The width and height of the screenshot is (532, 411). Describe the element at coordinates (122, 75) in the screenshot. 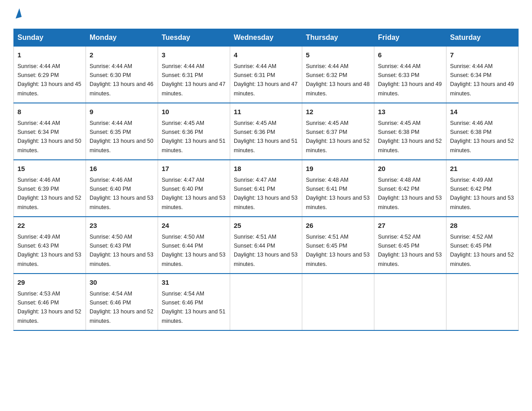

I see `calendar-day-cell: 2 Sunrise: 4:44 AMSunset: 6:30 PMDayligh…` at that location.